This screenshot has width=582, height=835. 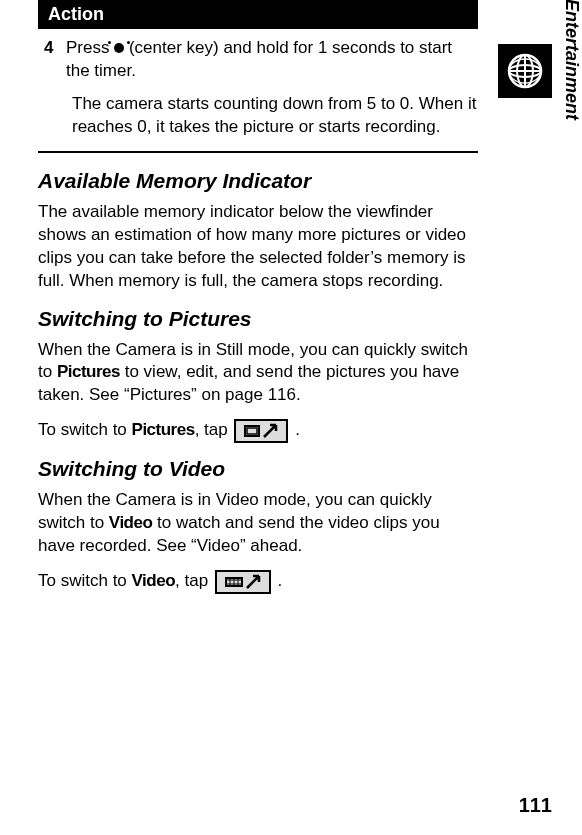 I want to click on video-bold-2: Video, so click(x=154, y=582).